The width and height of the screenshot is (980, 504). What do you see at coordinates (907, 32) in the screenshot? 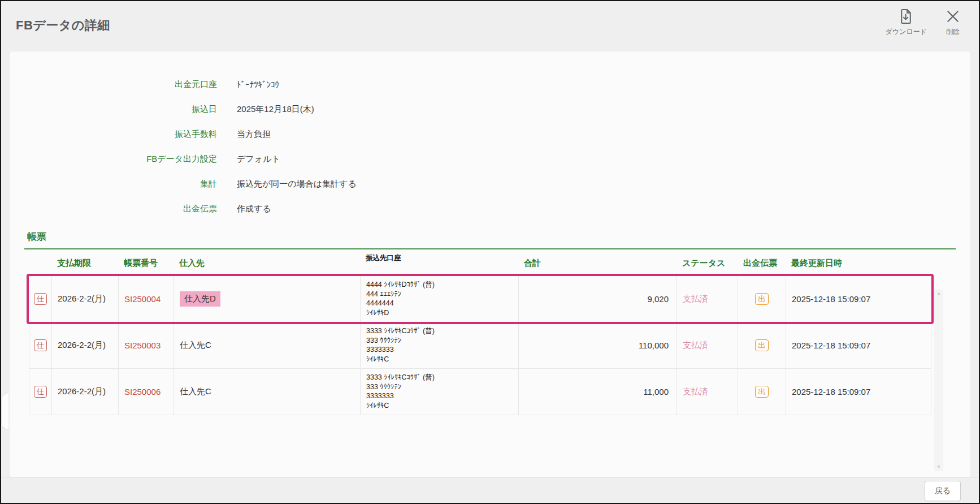
I see `download-button-label: ダウンロード` at bounding box center [907, 32].